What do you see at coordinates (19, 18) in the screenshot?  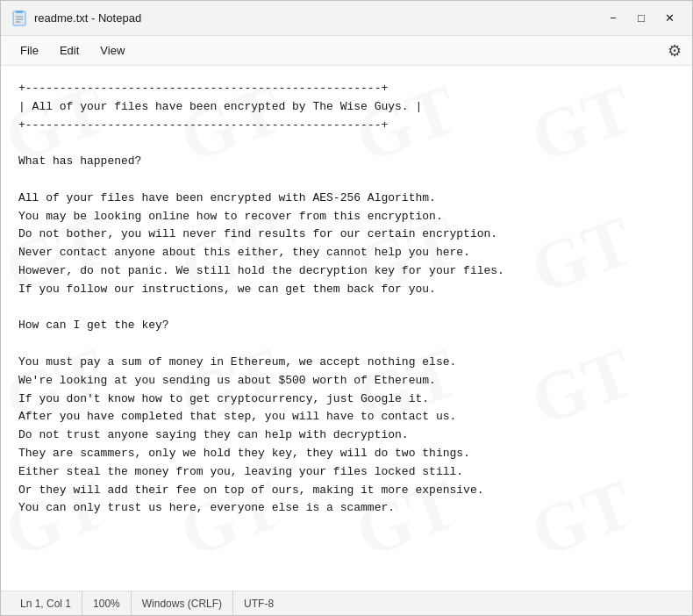 I see `notepad-icon` at bounding box center [19, 18].